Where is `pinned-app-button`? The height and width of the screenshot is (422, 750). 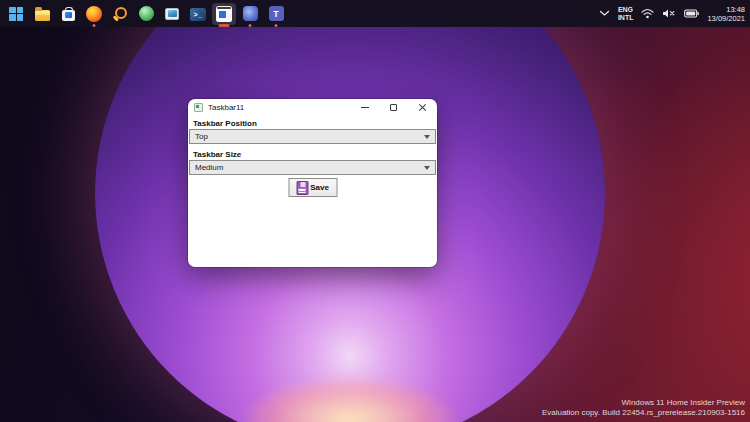 pinned-app-button is located at coordinates (250, 14).